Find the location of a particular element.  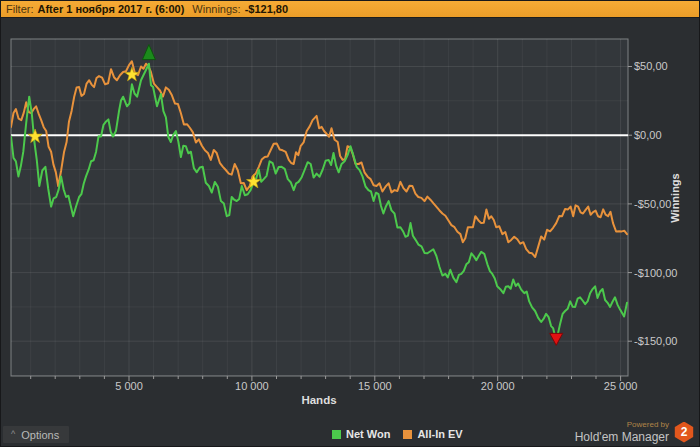

x-tick-label: 25 000 is located at coordinates (621, 386).